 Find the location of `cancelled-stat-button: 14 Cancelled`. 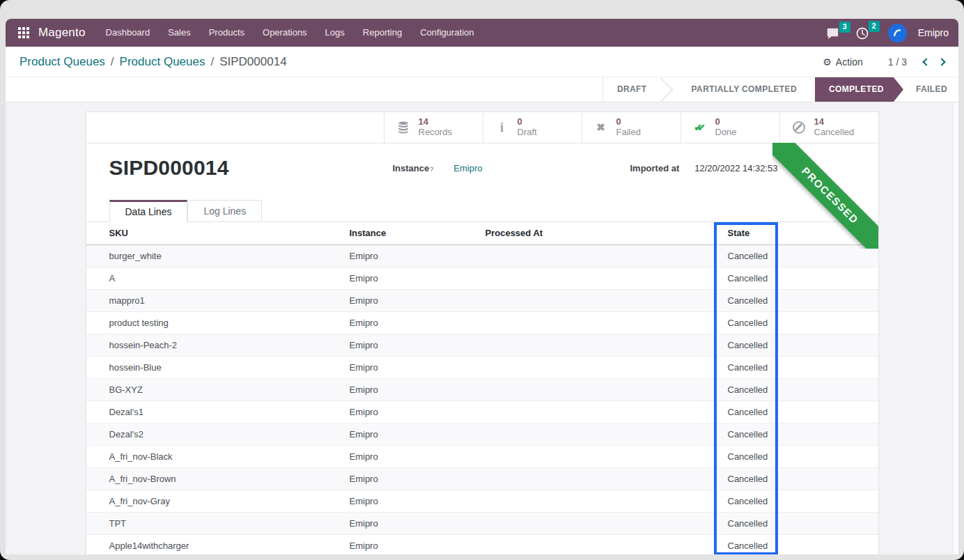

cancelled-stat-button: 14 Cancelled is located at coordinates (829, 127).